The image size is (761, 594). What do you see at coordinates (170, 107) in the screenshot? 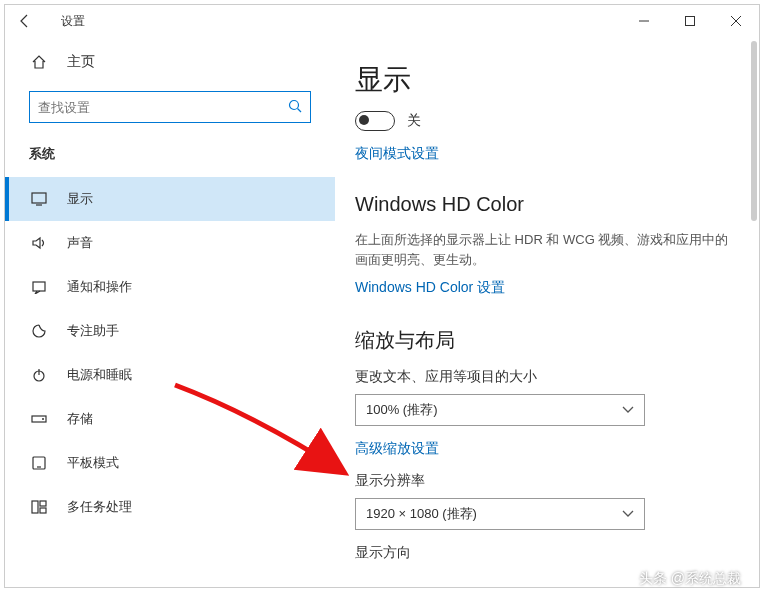
I see `search-input` at bounding box center [170, 107].